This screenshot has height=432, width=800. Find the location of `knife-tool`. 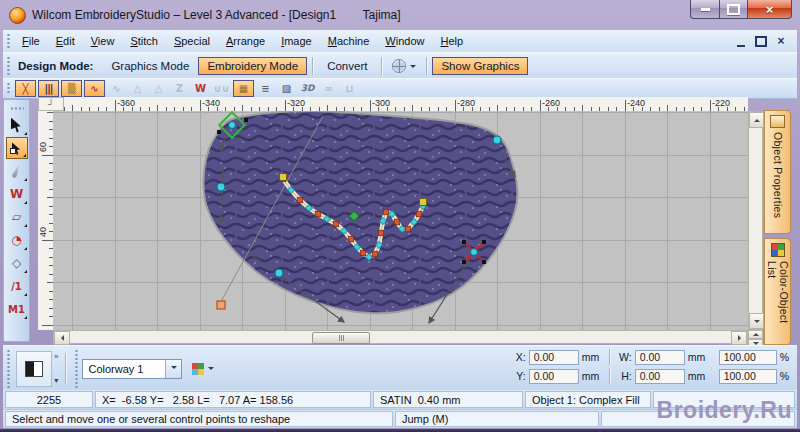

knife-tool is located at coordinates (17, 171).